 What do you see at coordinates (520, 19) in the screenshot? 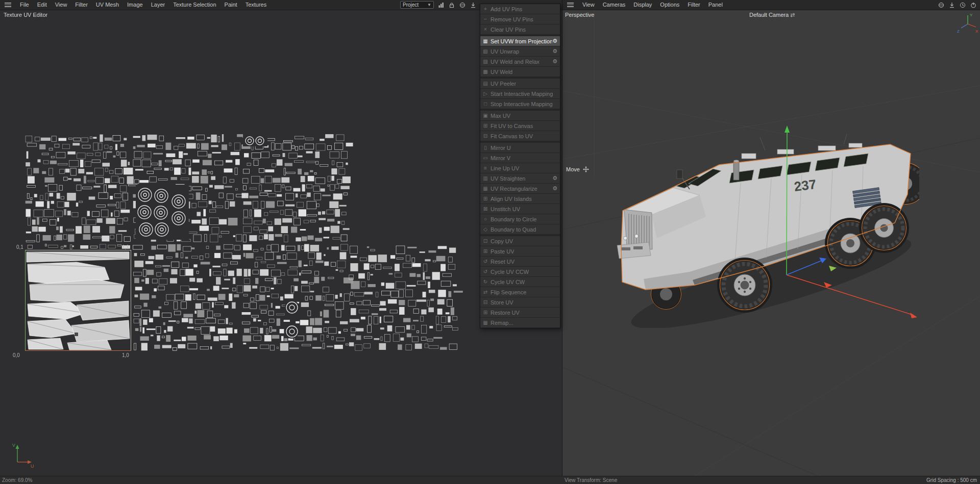
I see `menu-item-remove-uv-pins: −Remove UV Pins` at bounding box center [520, 19].